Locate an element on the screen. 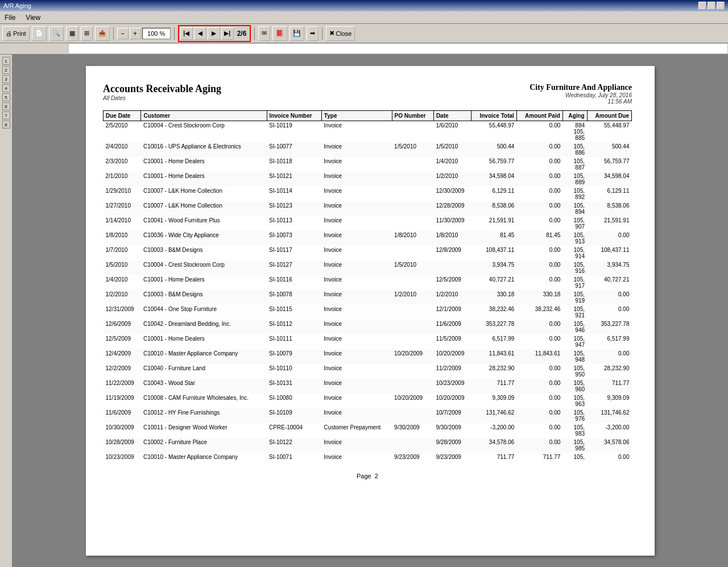 This screenshot has width=728, height=567. preview-button: 📄 is located at coordinates (39, 34).